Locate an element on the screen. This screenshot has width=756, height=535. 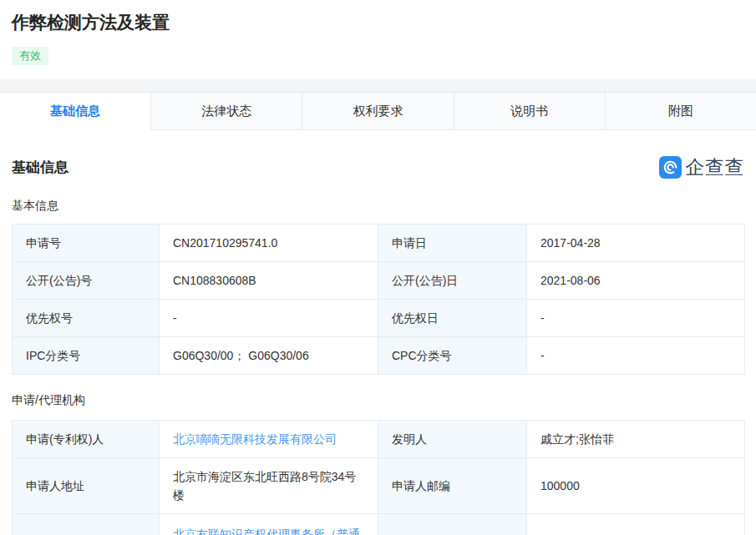
section-title: 基础信息 is located at coordinates (40, 167).